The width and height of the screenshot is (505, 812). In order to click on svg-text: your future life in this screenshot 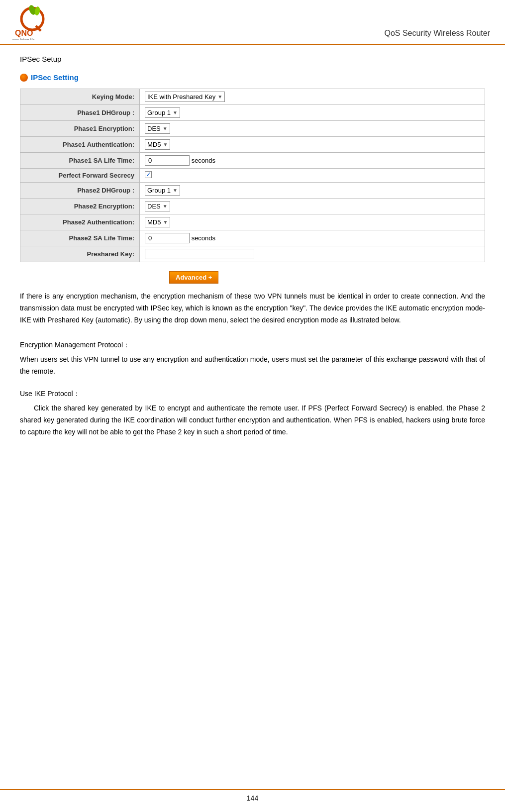, I will do `click(23, 39)`.